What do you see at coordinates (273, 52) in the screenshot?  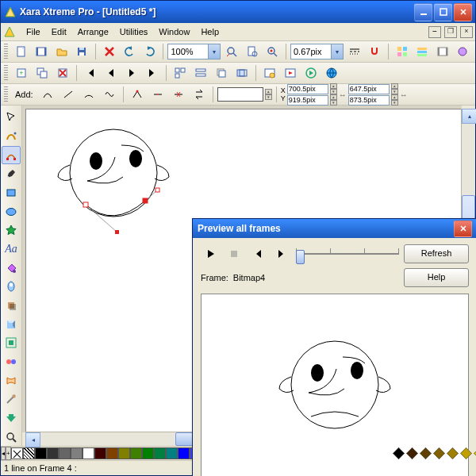 I see `zoom-draw-icon` at bounding box center [273, 52].